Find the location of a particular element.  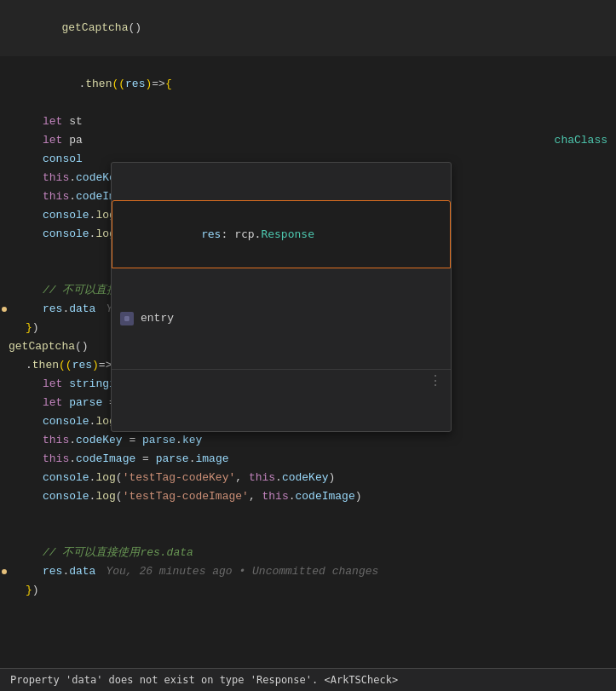

code-line-4: let pa chaClass is located at coordinates (308, 141).